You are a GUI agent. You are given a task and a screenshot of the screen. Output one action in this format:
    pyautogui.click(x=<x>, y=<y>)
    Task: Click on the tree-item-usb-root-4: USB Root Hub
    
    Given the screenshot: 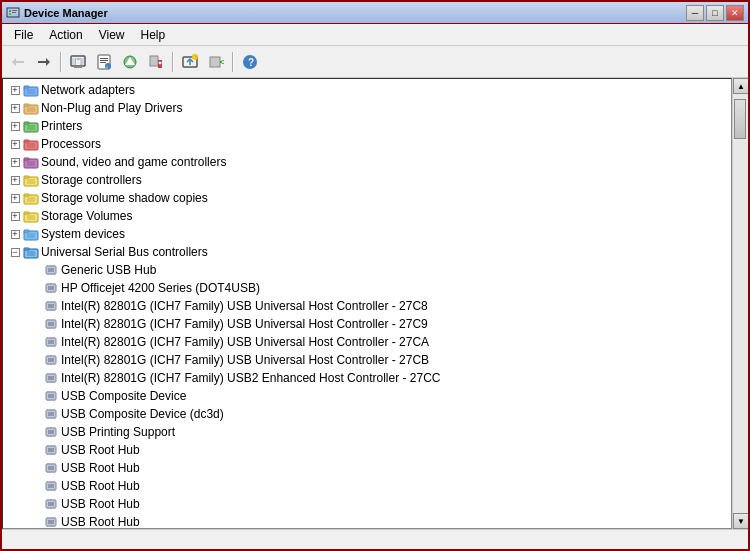 What is the action you would take?
    pyautogui.click(x=367, y=504)
    